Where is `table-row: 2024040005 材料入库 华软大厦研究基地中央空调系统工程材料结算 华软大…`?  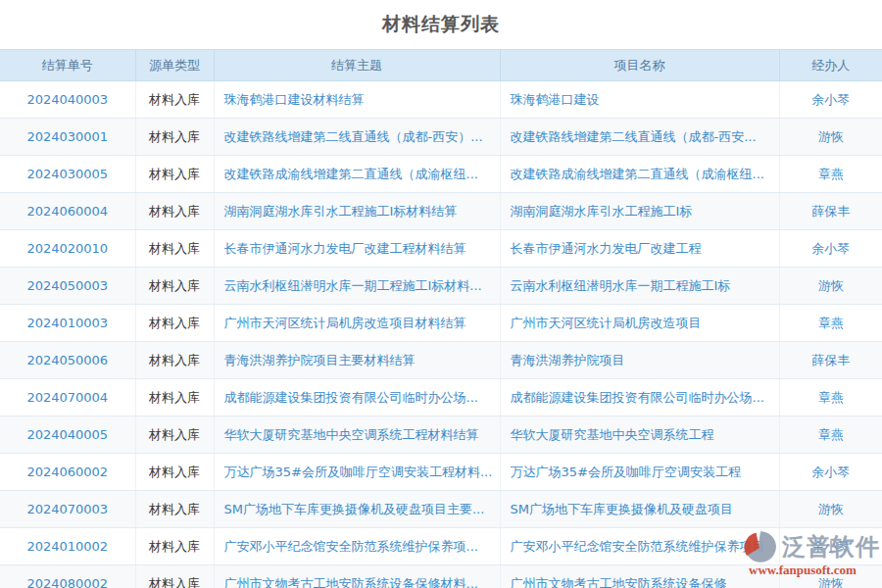 table-row: 2024040005 材料入库 华软大厦研究基地中央空调系统工程材料结算 华软大… is located at coordinates (441, 435).